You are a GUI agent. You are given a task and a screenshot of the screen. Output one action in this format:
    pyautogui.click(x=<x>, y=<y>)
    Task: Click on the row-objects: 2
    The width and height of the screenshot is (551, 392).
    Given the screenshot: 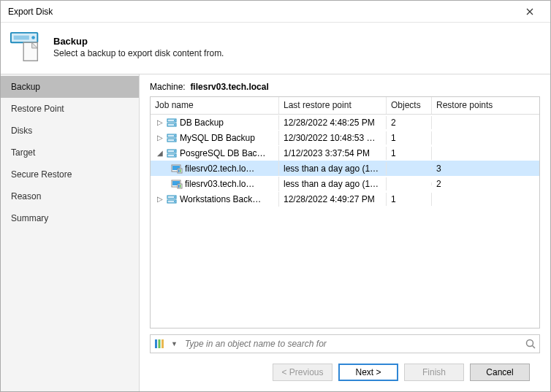 What is the action you would take?
    pyautogui.click(x=409, y=123)
    